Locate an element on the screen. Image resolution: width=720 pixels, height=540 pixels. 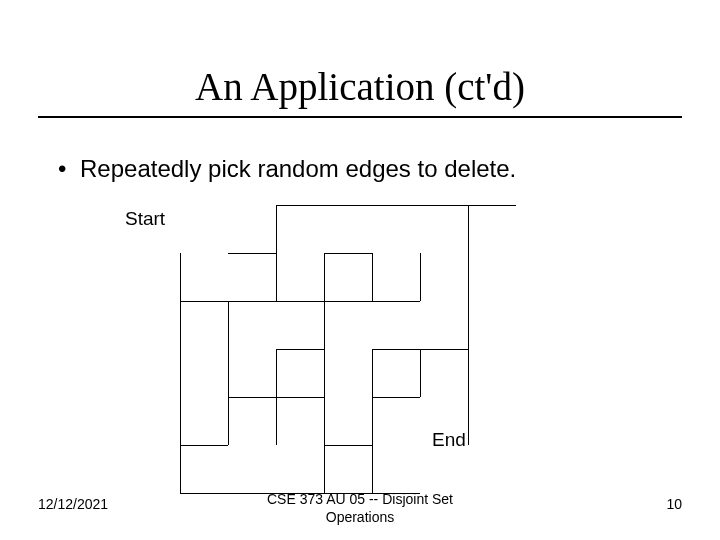
bullet-item: • Repeatedly pick random edges to delete… is located at coordinates (363, 170).